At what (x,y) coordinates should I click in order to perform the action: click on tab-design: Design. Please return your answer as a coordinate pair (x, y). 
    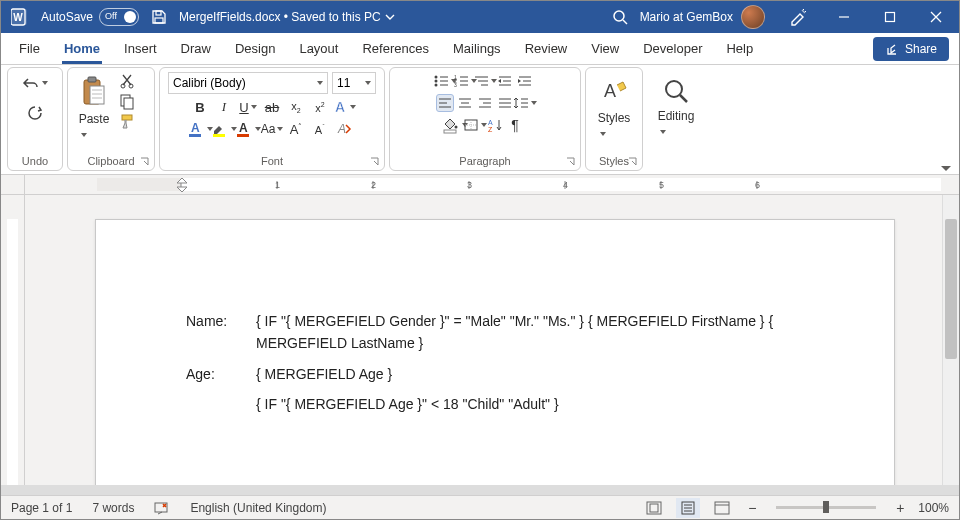
    Looking at the image, I should click on (255, 48).